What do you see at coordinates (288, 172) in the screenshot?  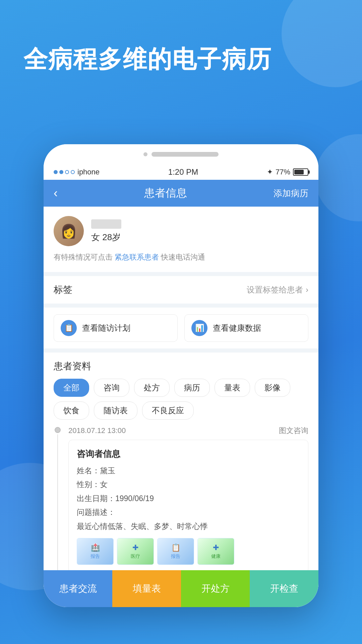 I see `status-right: ✦ 77%` at bounding box center [288, 172].